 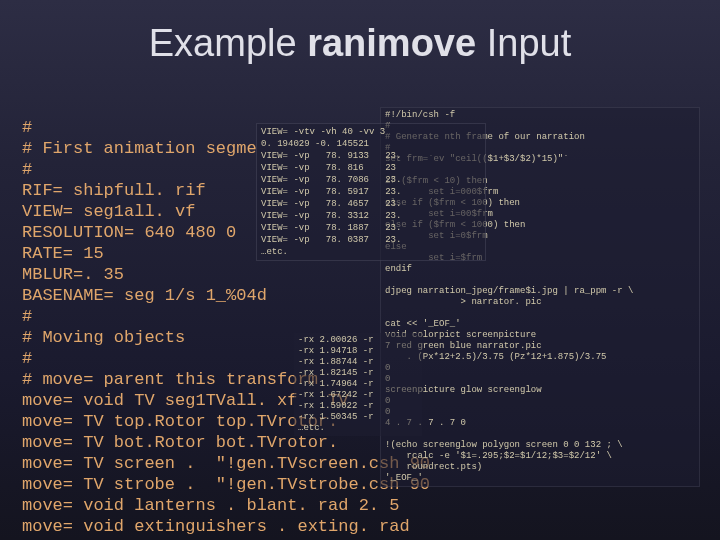 I want to click on inset-code-view-params: VIEW= -vtv -vh 40 -vv 3 0. 194029 -0. 14…, so click(x=371, y=192).